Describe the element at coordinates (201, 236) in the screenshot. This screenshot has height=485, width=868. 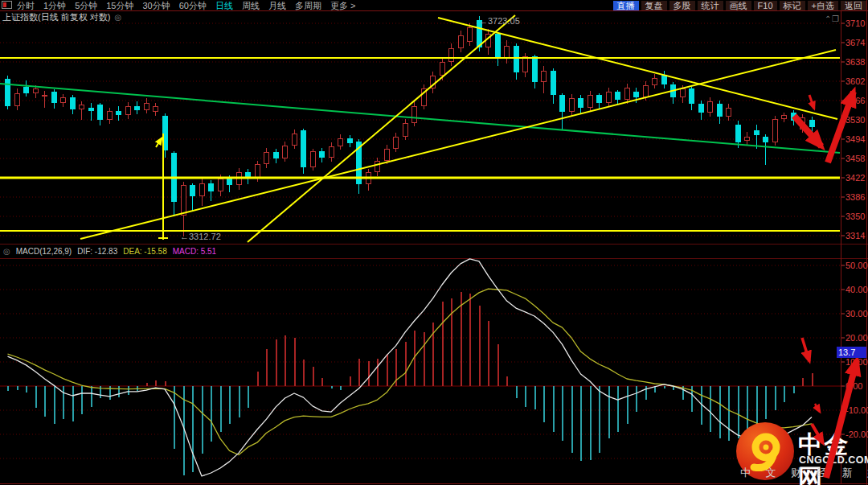
I see `low-price-annotation: ←3312.72` at that location.